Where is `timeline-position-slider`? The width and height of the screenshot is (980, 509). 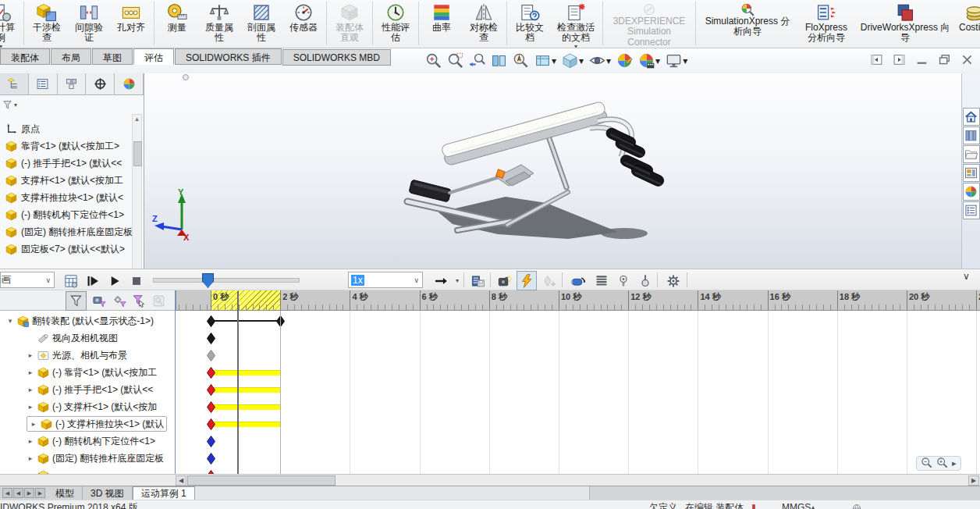
timeline-position-slider is located at coordinates (226, 280).